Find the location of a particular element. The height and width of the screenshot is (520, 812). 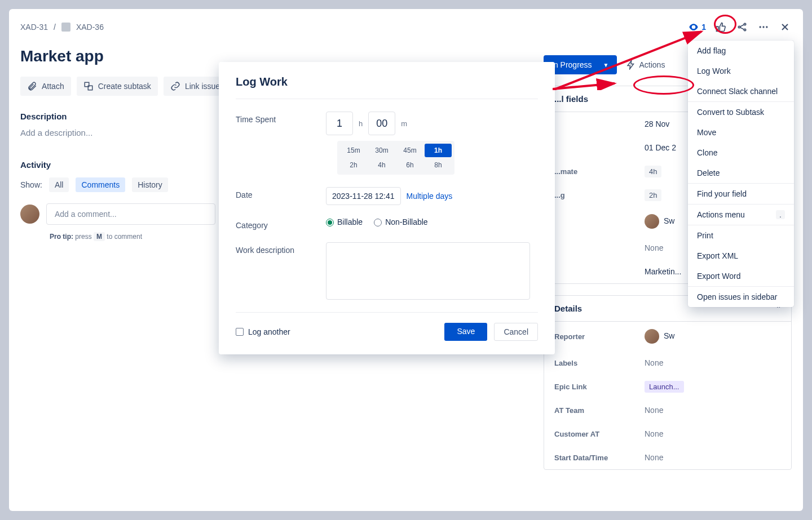

lightning-icon is located at coordinates (631, 65).